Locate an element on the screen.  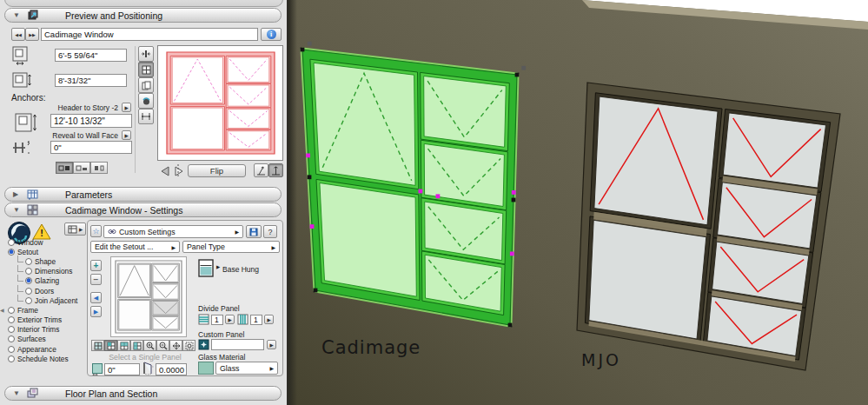
tree-item-join-adjacent: Join Adjacent is located at coordinates (52, 301).